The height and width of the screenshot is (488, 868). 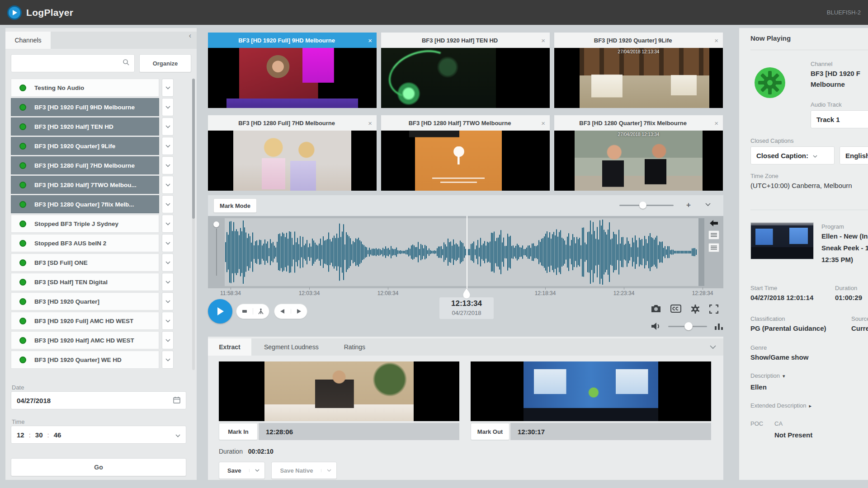 What do you see at coordinates (28, 40) in the screenshot?
I see `tab-channels: Channels` at bounding box center [28, 40].